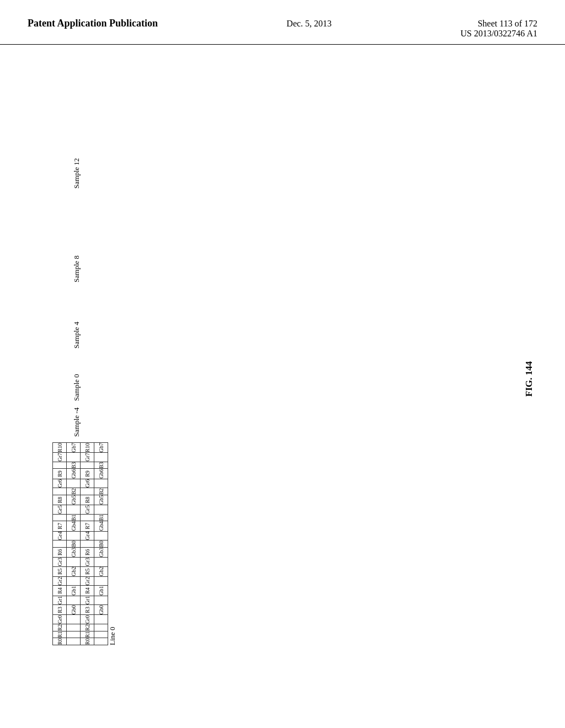 The height and width of the screenshot is (728, 565). I want to click on data-grid: R0R1R2Gr0R3Gr1R4Gr2R5Gr3R6Gr4R7Gr5R8Gr6R…, so click(81, 544).